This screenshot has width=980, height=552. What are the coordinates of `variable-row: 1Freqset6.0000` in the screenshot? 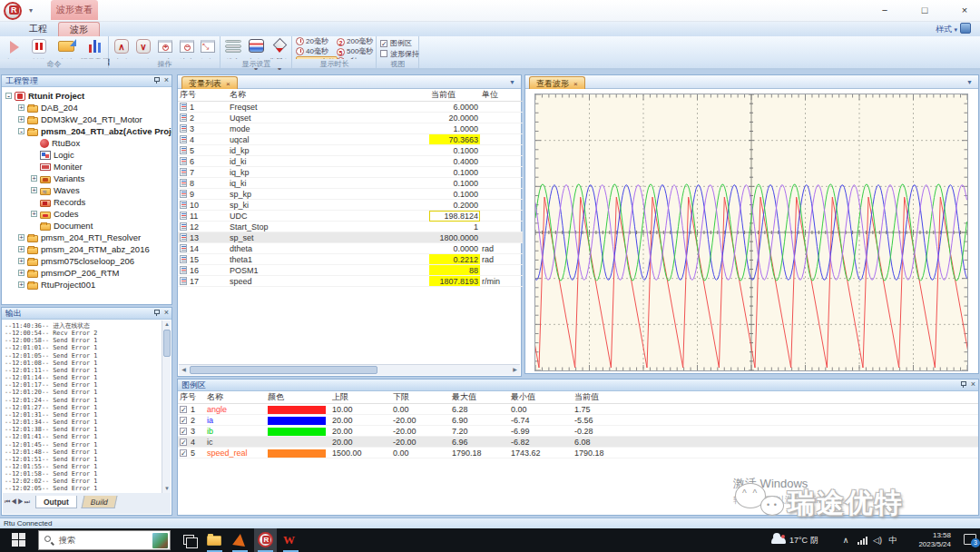 It's located at (350, 107).